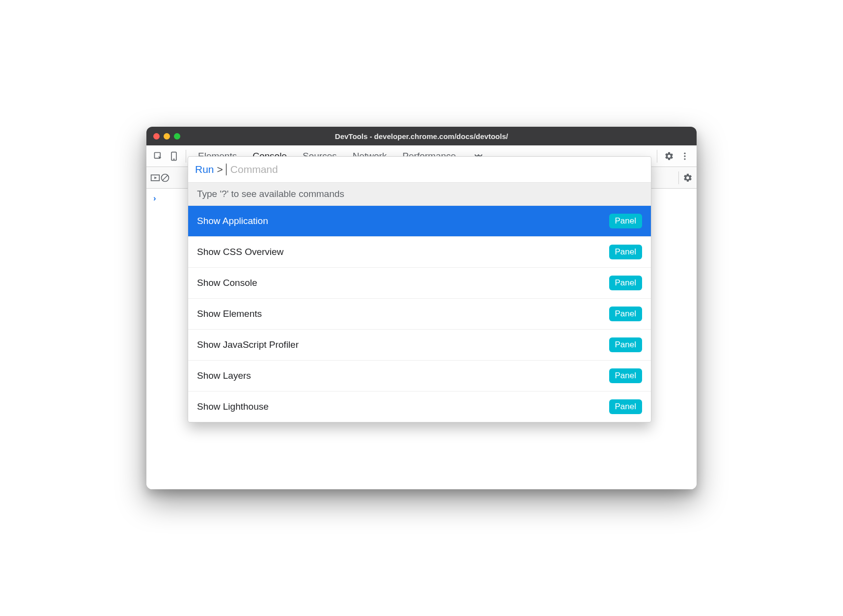  Describe the element at coordinates (420, 252) in the screenshot. I see `command-item: Show CSS Overview Panel` at that location.